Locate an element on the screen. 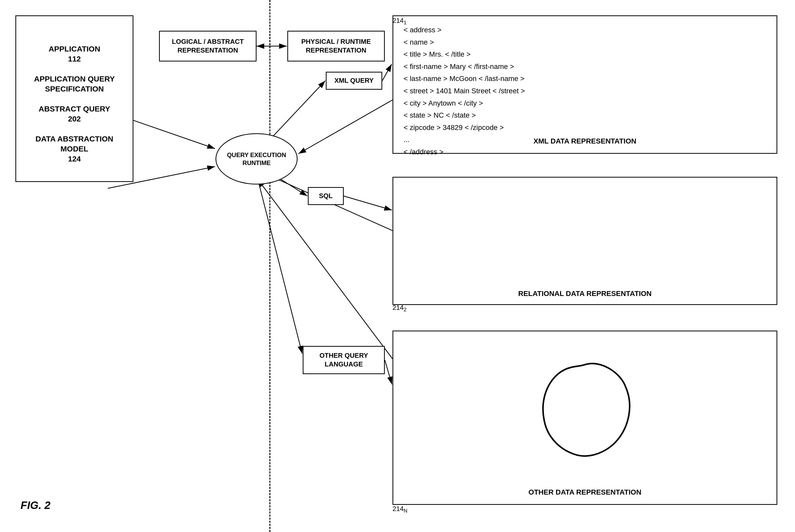 This screenshot has width=795, height=532. xml-line-7: < city > Anytown < /city > is located at coordinates (585, 103).